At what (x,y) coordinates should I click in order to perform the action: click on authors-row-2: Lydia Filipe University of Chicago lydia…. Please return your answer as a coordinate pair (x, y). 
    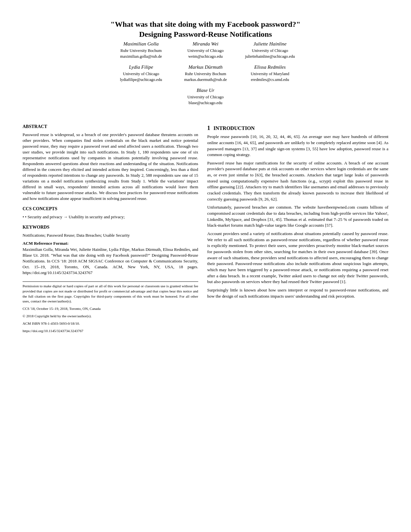
    Looking at the image, I should click on (206, 75).